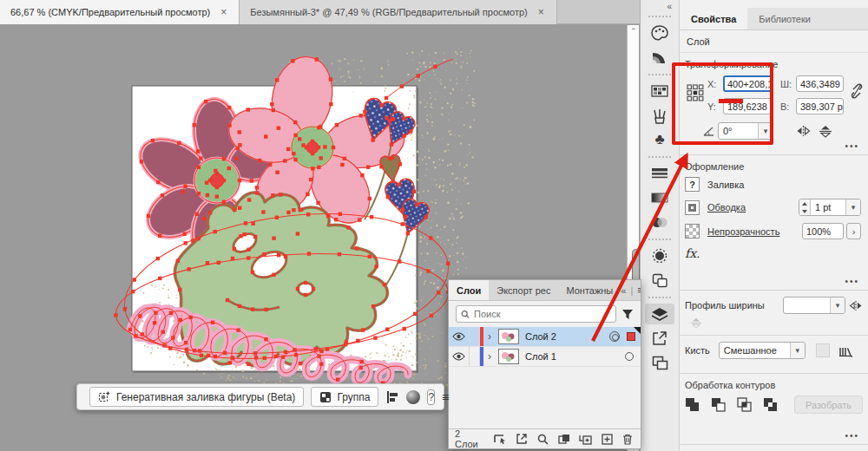 This screenshot has height=451, width=868. I want to click on pathfinder-intersect-icon, so click(745, 404).